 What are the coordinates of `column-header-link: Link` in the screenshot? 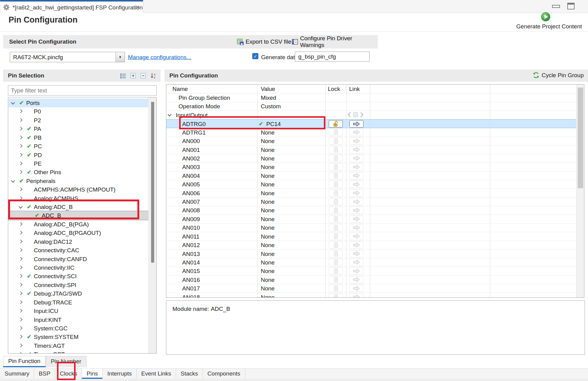 It's located at (355, 89).